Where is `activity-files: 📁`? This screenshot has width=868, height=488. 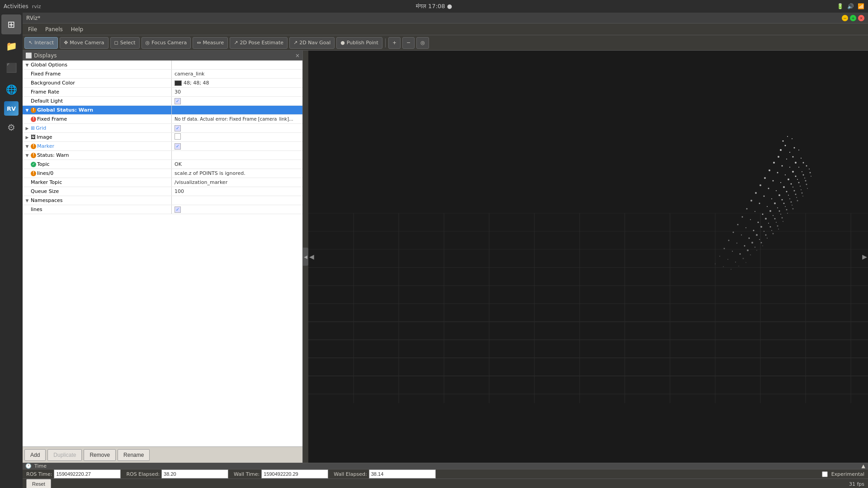
activity-files: 📁 is located at coordinates (11, 46).